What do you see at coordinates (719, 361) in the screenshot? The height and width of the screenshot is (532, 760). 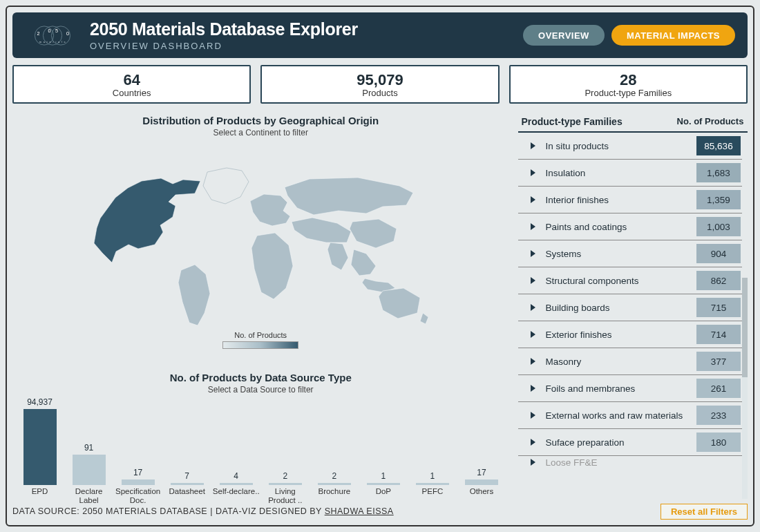 I see `family-count: 377` at bounding box center [719, 361].